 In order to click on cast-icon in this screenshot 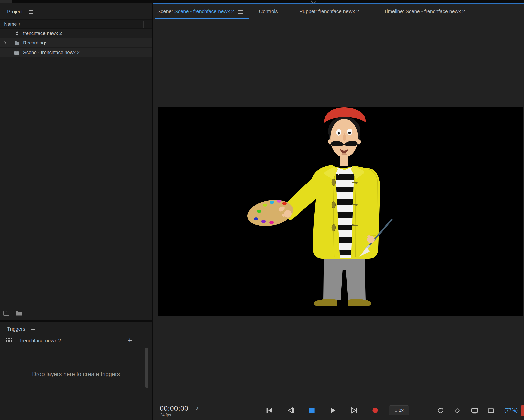, I will do `click(475, 411)`.